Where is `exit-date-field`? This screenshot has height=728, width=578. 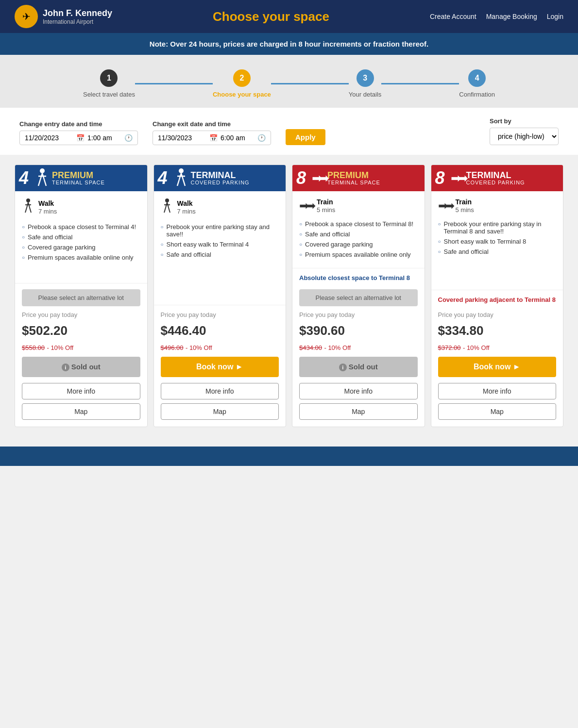 exit-date-field is located at coordinates (182, 138).